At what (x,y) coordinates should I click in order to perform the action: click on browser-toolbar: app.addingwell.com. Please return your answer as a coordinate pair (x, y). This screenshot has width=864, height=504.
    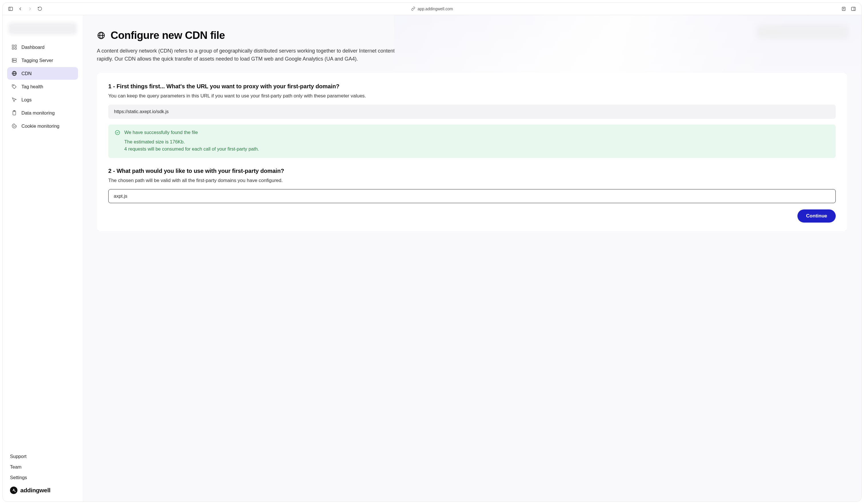
    Looking at the image, I should click on (432, 9).